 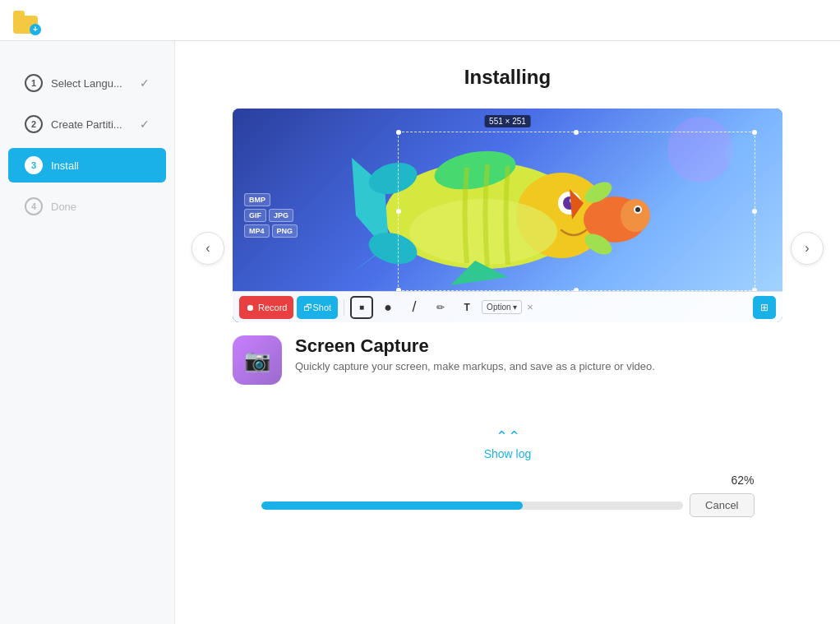 What do you see at coordinates (281, 215) in the screenshot?
I see `jpg-badge: JPG` at bounding box center [281, 215].